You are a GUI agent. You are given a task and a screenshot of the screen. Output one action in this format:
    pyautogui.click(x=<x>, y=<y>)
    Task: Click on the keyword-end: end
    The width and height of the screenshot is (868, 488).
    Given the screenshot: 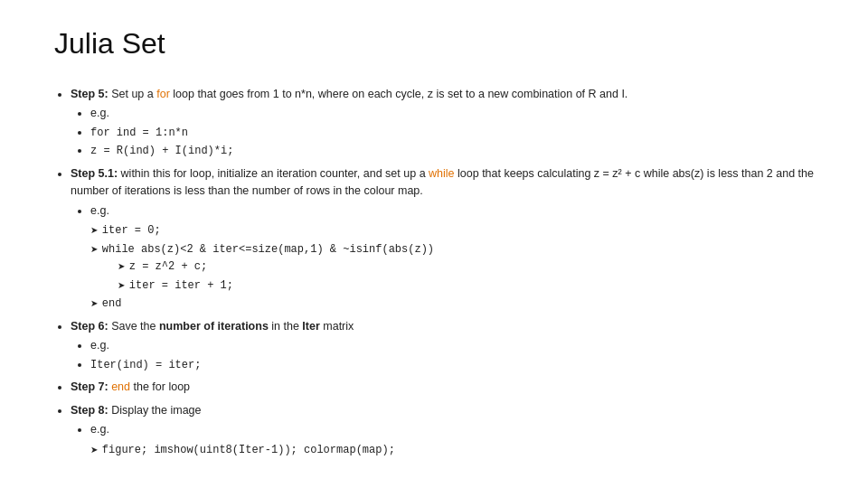 What is the action you would take?
    pyautogui.click(x=121, y=387)
    